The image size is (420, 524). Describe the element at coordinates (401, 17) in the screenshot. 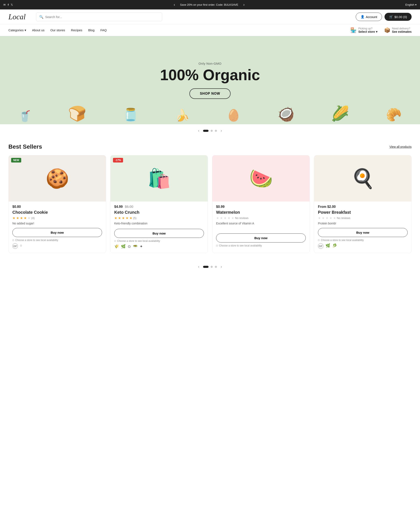

I see `cart-label: $0.00 (0)` at that location.